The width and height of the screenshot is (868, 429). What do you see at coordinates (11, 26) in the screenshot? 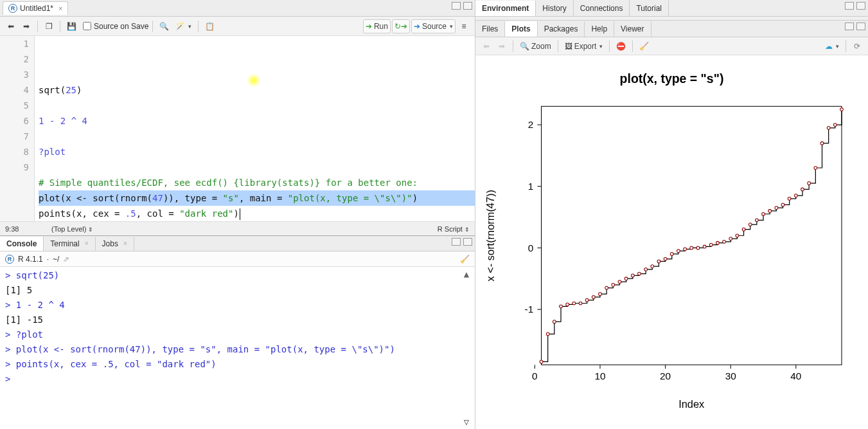
I see `back-icon: ⬅` at bounding box center [11, 26].